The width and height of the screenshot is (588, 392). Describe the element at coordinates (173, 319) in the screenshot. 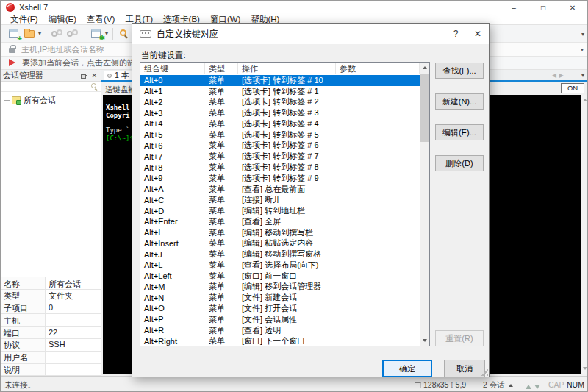

I see `cell-combo: Alt+P` at that location.